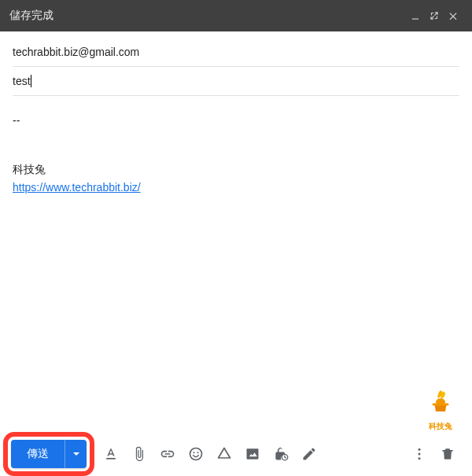 The height and width of the screenshot is (476, 472). What do you see at coordinates (441, 410) in the screenshot?
I see `brand-logo: 科技兔` at bounding box center [441, 410].